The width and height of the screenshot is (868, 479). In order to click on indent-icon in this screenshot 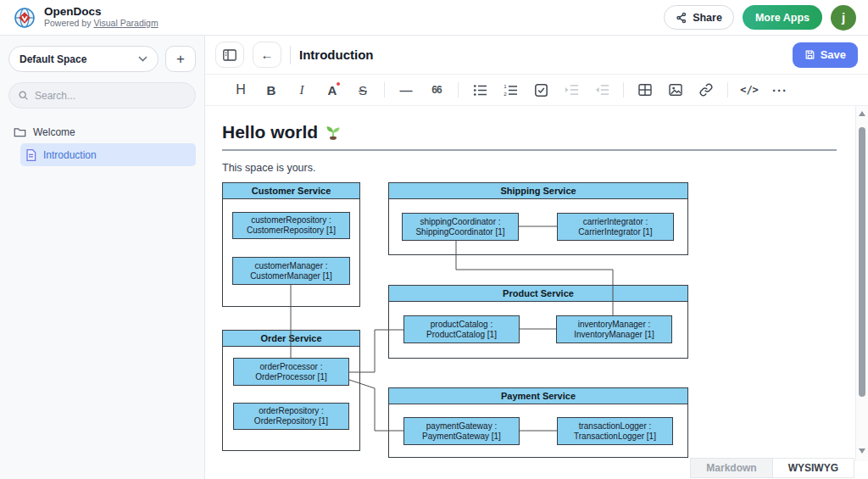, I will do `click(571, 90)`.